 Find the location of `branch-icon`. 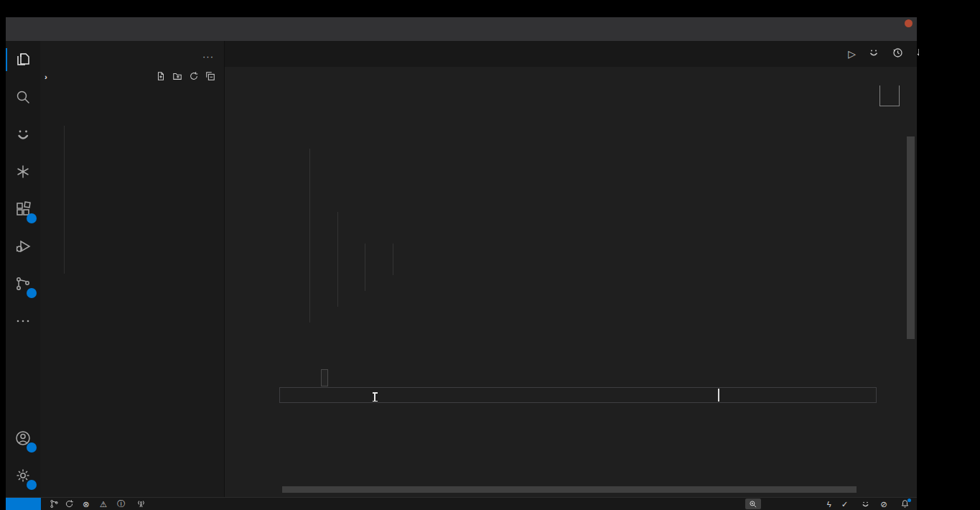

branch-icon is located at coordinates (55, 504).